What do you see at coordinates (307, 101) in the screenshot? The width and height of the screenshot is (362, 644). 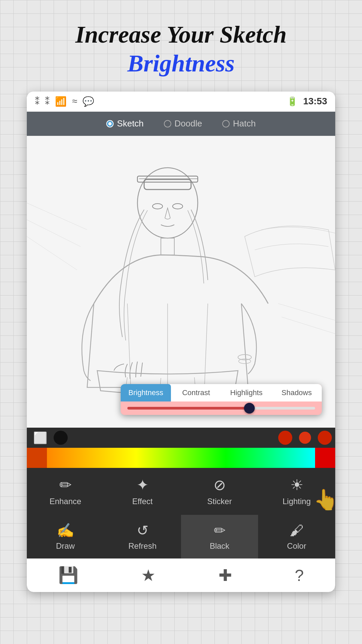 I see `status-icons-right: 🔋 13:53` at bounding box center [307, 101].